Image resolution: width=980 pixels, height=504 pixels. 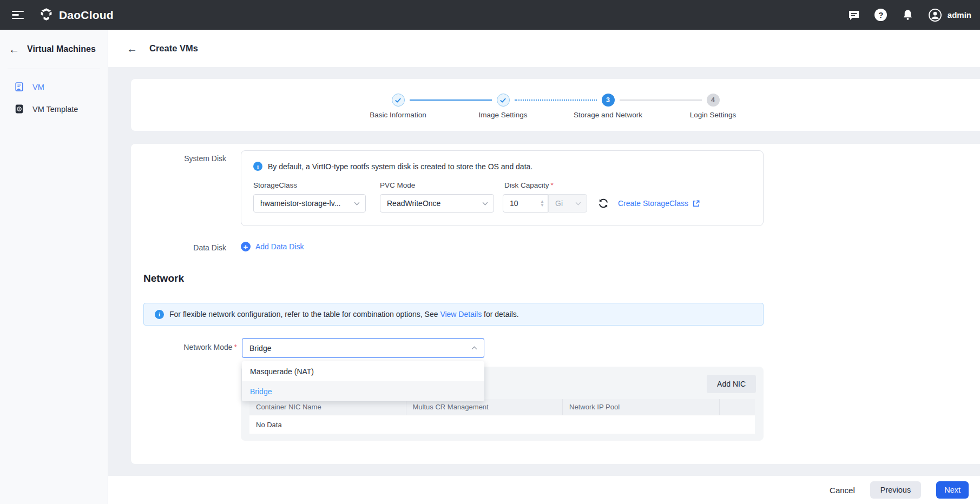 What do you see at coordinates (363, 392) in the screenshot?
I see `option-bridge: Bridge` at bounding box center [363, 392].